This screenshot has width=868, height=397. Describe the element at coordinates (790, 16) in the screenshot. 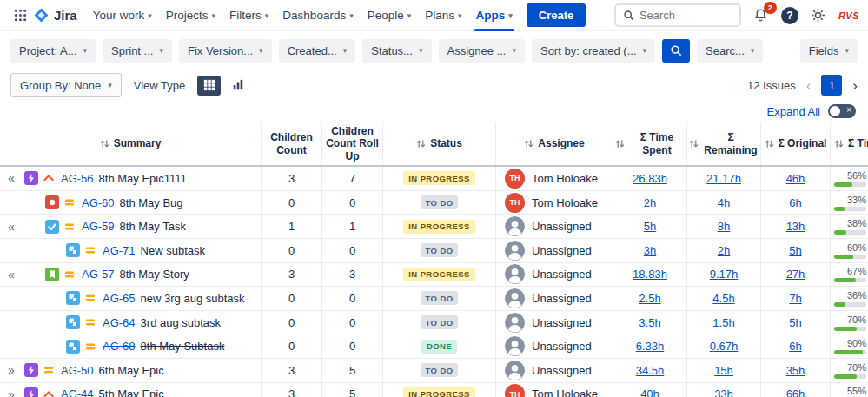

I see `help-icon: ?` at that location.